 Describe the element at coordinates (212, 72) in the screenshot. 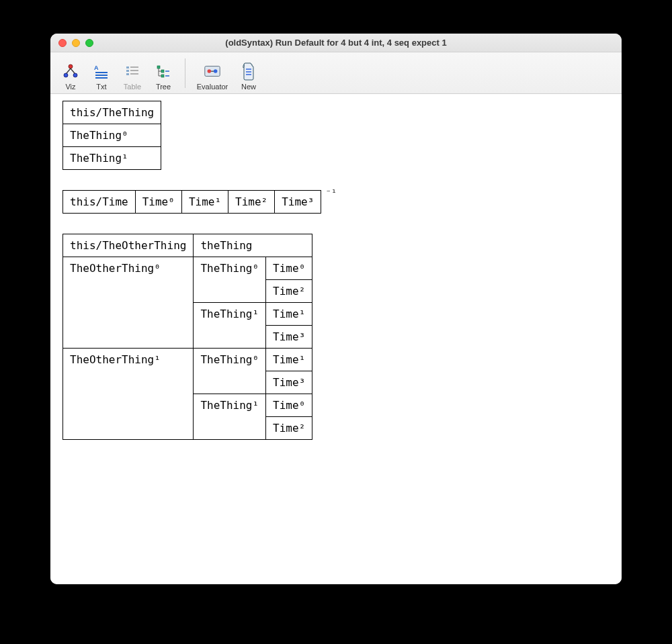

I see `evaluator-icon` at that location.